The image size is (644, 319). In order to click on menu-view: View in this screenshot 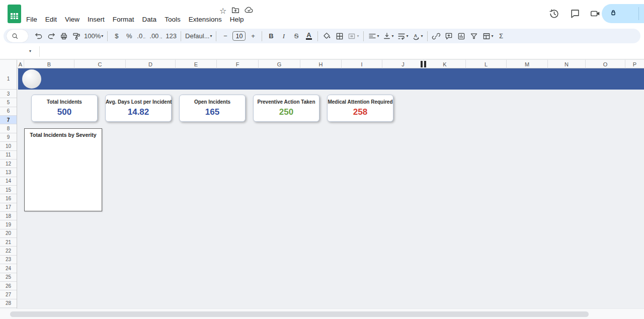, I will do `click(72, 19)`.